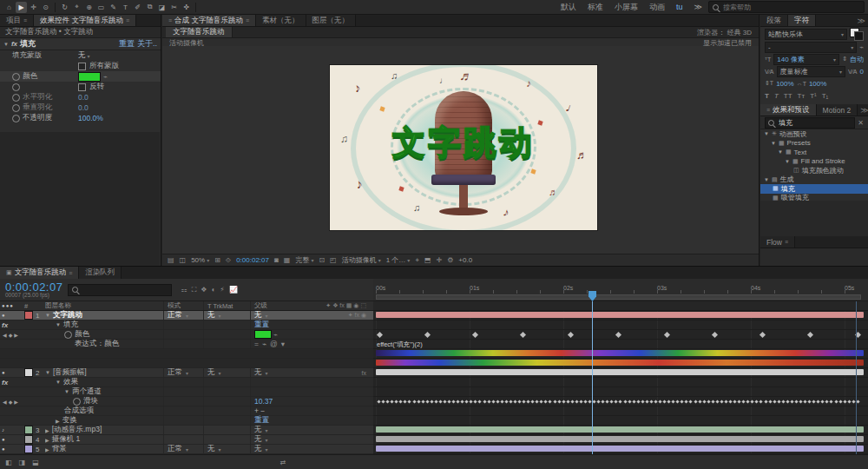 The image size is (868, 469). I want to click on hide-shy-icon: ❖, so click(203, 290).